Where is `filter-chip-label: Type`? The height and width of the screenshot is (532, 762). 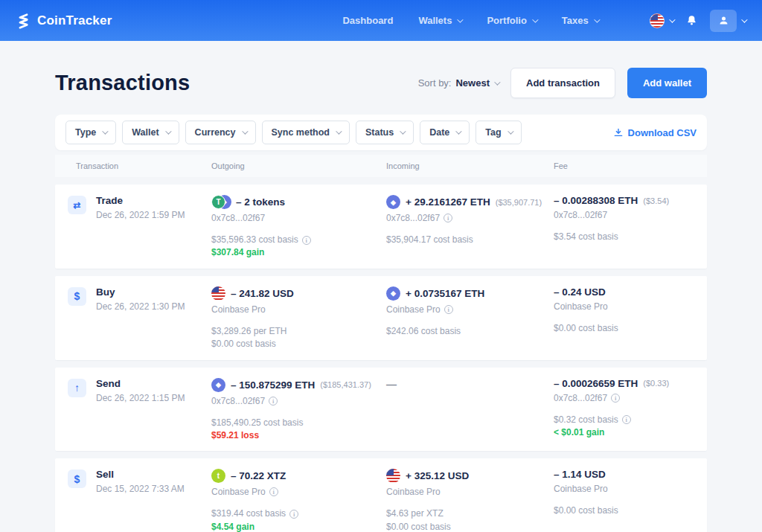 filter-chip-label: Type is located at coordinates (86, 132).